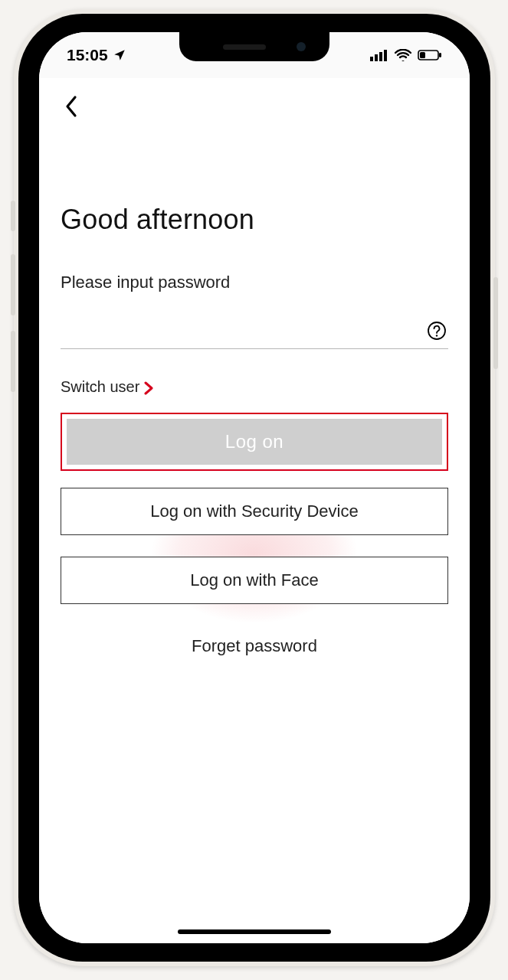 This screenshot has height=980, width=508. What do you see at coordinates (244, 47) in the screenshot?
I see `speaker-slot` at bounding box center [244, 47].